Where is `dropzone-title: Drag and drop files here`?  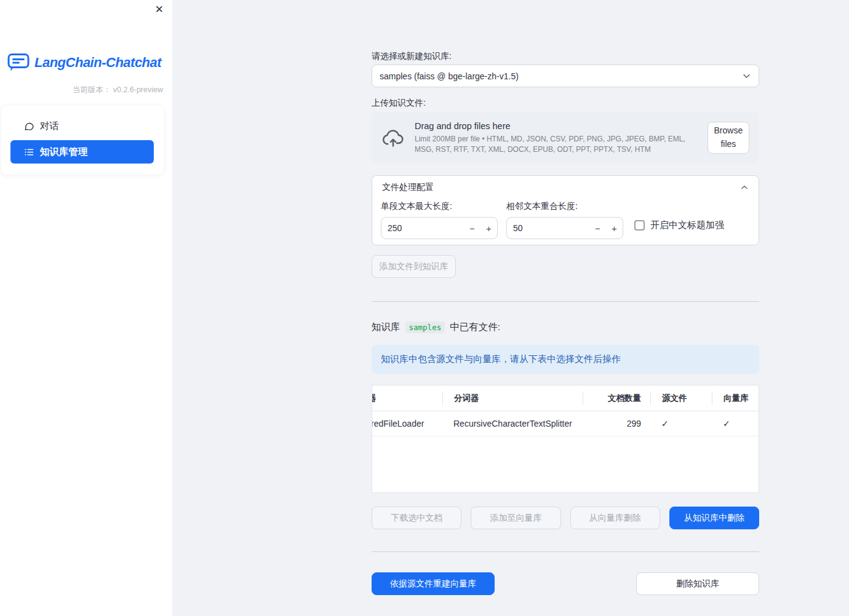
dropzone-title: Drag and drop files here is located at coordinates (556, 126).